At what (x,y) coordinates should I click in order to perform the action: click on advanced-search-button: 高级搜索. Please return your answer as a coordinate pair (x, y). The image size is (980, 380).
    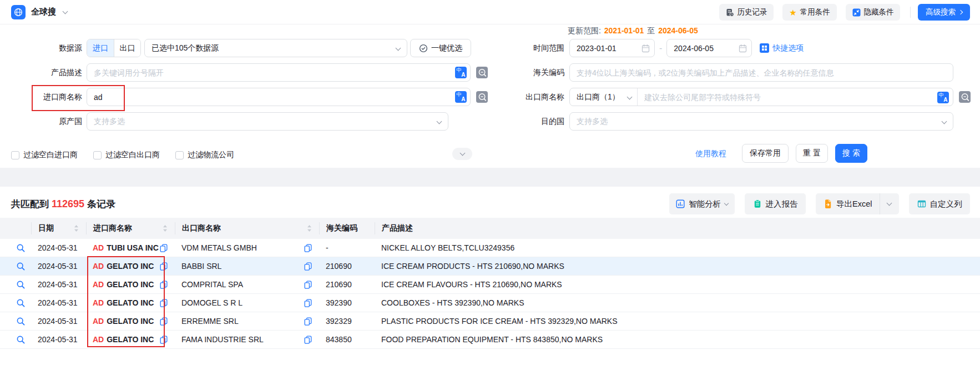
    Looking at the image, I should click on (944, 12).